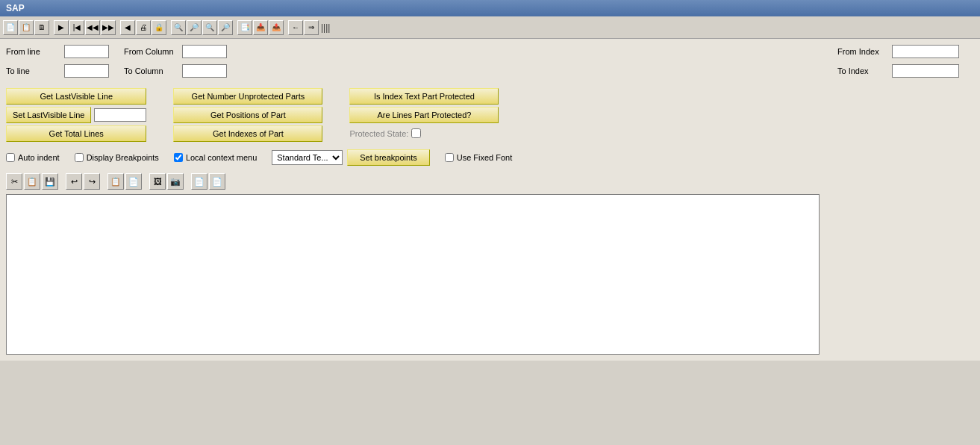  Describe the element at coordinates (150, 52) in the screenshot. I see `from-column-label: From Column` at that location.